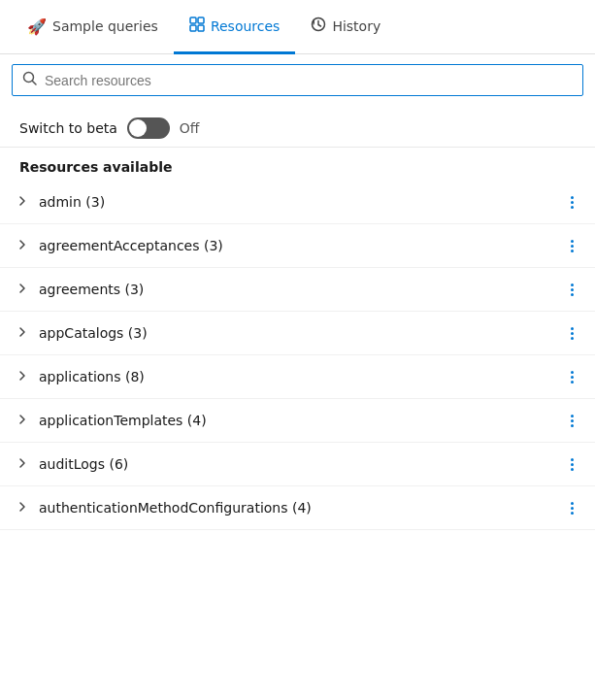 The width and height of the screenshot is (595, 700). Describe the element at coordinates (297, 164) in the screenshot. I see `resources-heading: Resources available` at that location.